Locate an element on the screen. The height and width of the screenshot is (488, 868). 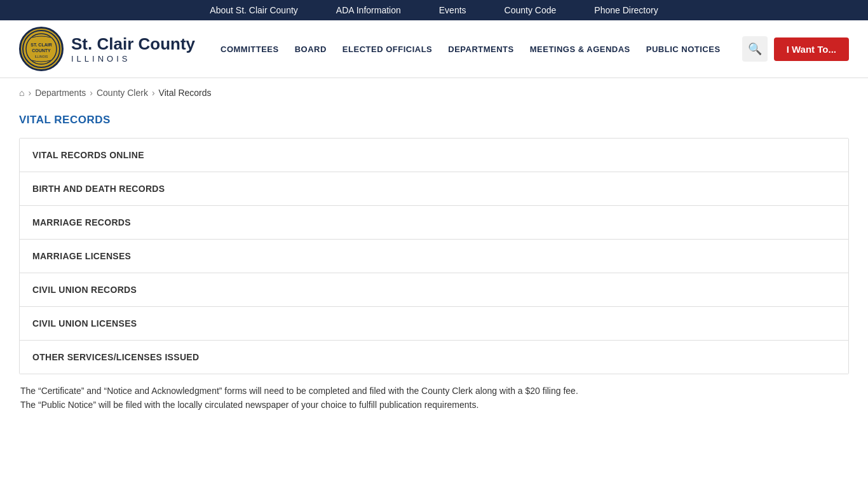
search-icon: 🔍 is located at coordinates (755, 49).